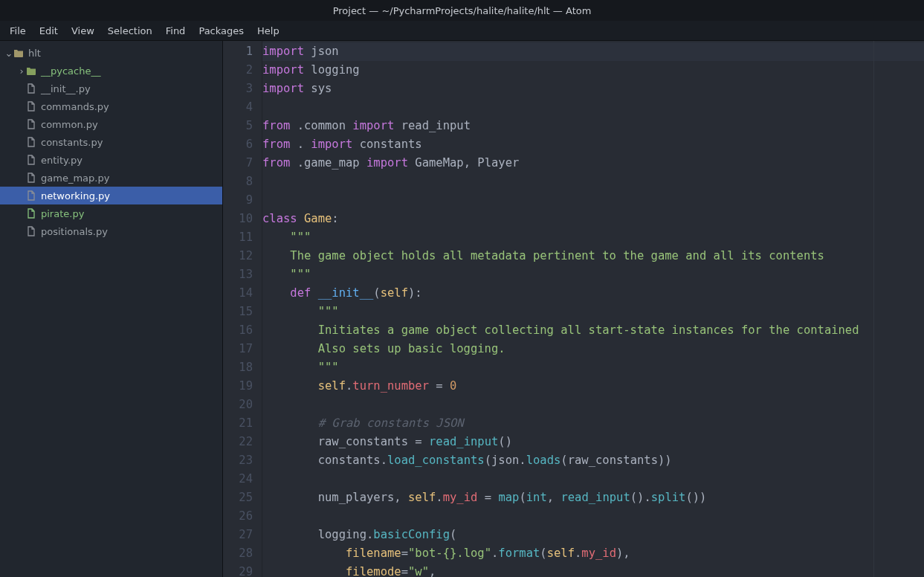 Image resolution: width=924 pixels, height=577 pixels. What do you see at coordinates (593, 349) in the screenshot?
I see `code-line: Also sets up basic logging.` at bounding box center [593, 349].